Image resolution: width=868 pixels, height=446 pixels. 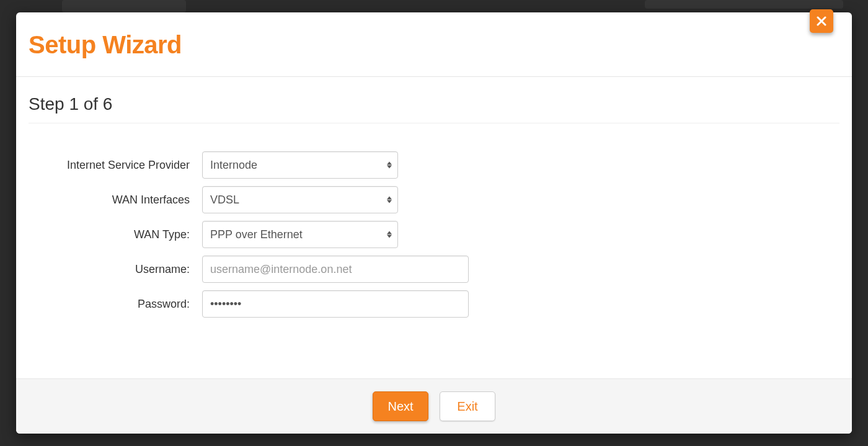 What do you see at coordinates (434, 406) in the screenshot?
I see `modal-footer: Next Exit` at bounding box center [434, 406].